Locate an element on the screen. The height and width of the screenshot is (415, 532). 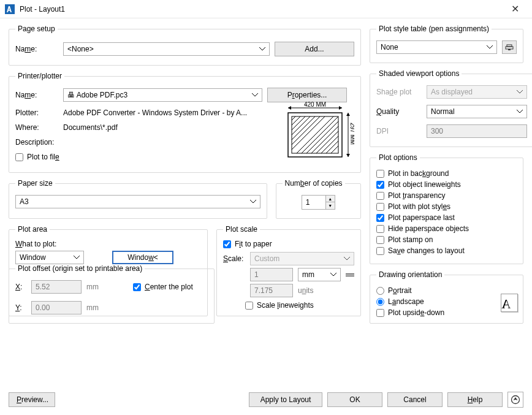
plot-to-file-checkbox: Plot to file is located at coordinates (37, 157).